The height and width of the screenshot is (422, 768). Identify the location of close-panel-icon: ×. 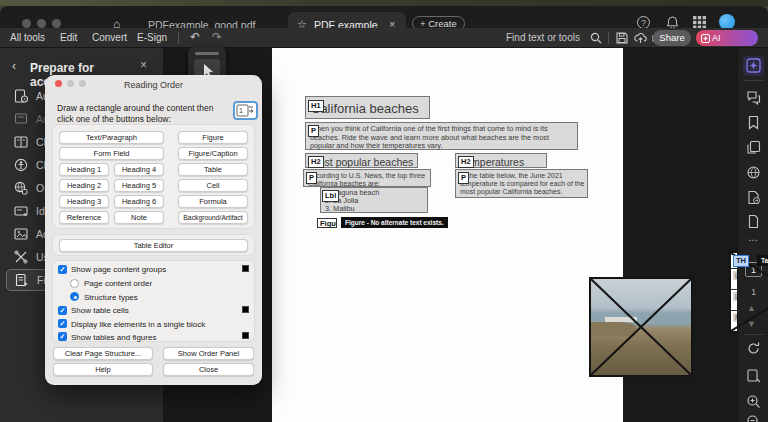
(144, 65).